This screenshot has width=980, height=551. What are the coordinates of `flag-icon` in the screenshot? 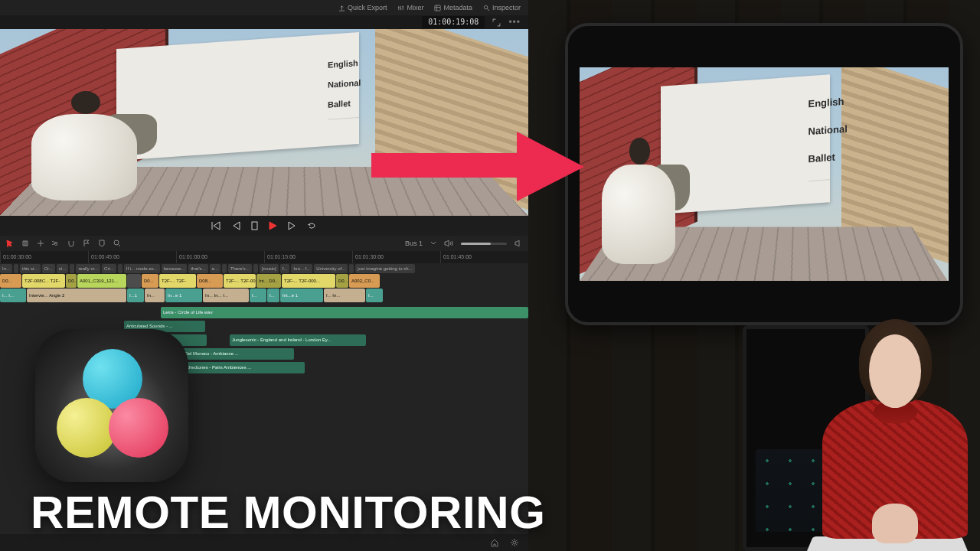 It's located at (87, 243).